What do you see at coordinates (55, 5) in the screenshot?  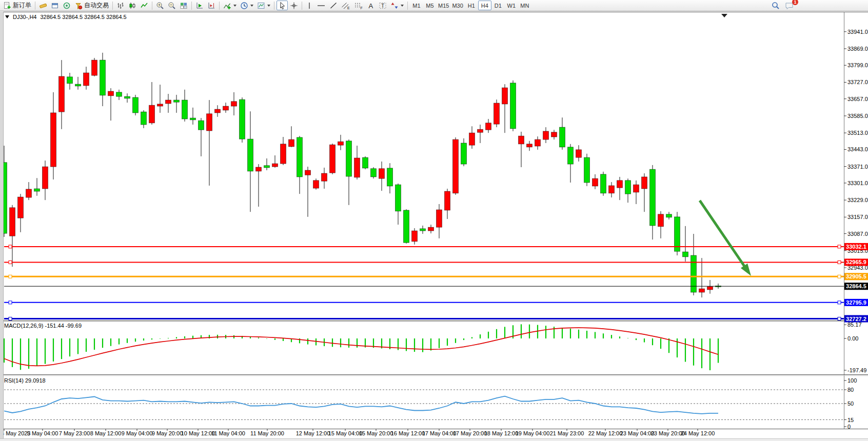 I see `charts-window-button` at bounding box center [55, 5].